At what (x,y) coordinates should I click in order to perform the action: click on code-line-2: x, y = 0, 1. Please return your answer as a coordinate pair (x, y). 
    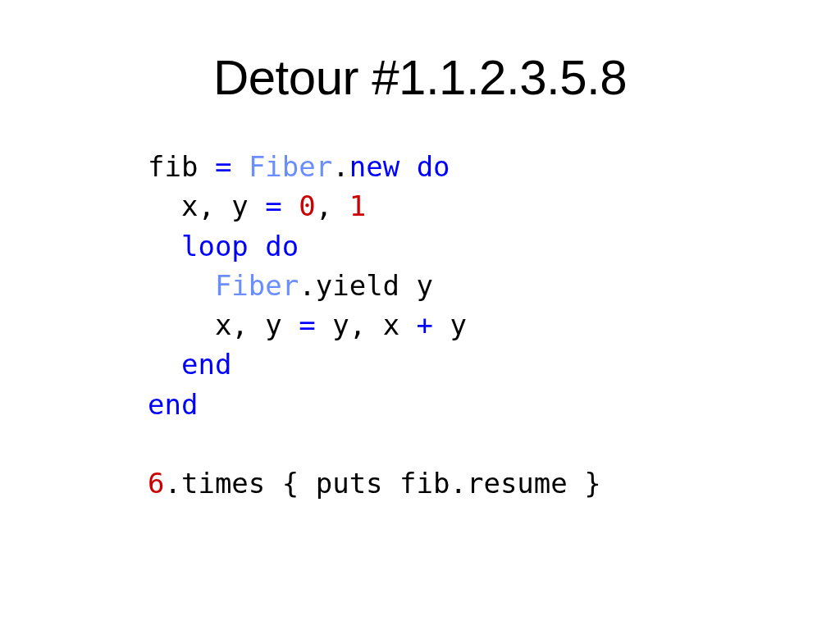
    Looking at the image, I should click on (257, 206).